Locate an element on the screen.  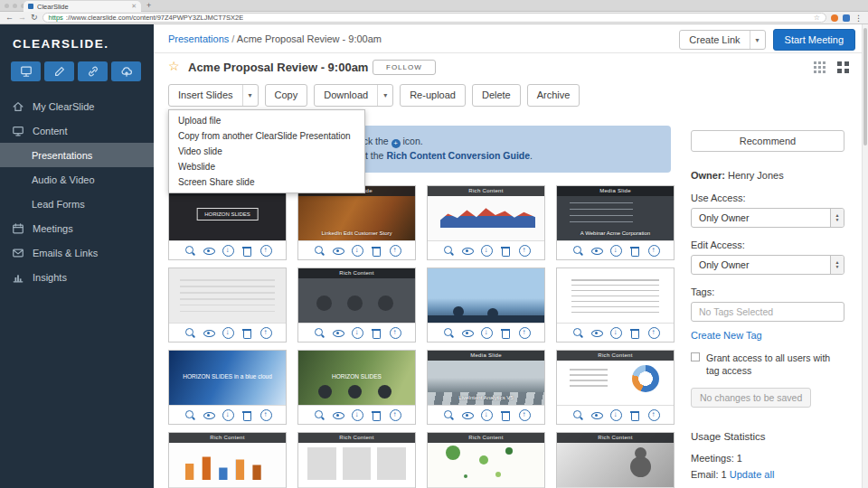
compose-icon is located at coordinates (60, 71).